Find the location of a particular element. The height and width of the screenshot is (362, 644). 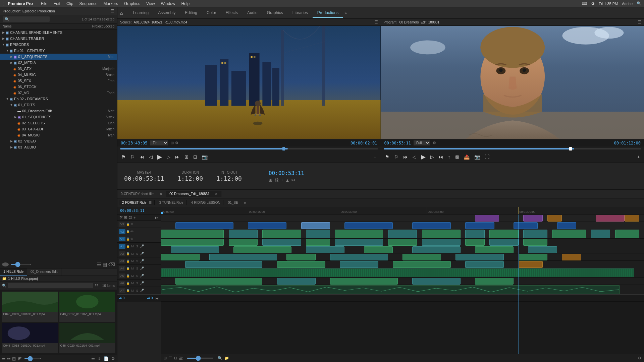

a4-target: A4 is located at coordinates (122, 268).